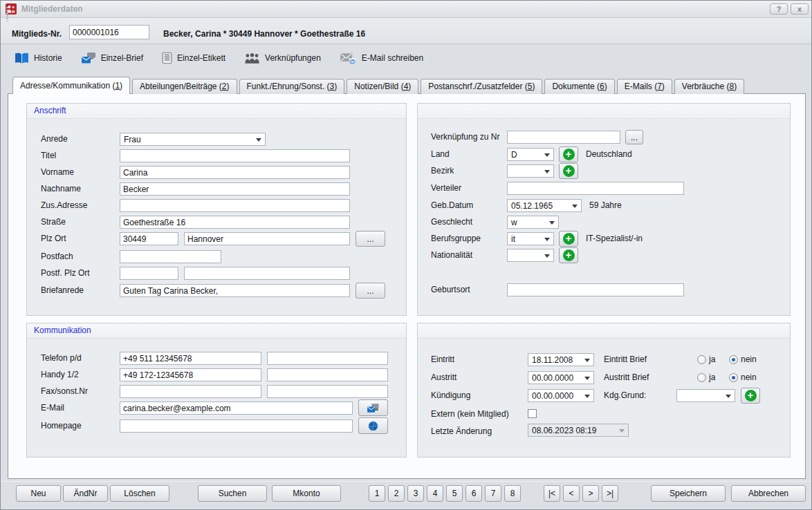  What do you see at coordinates (779, 9) in the screenshot?
I see `help-button: ?` at bounding box center [779, 9].